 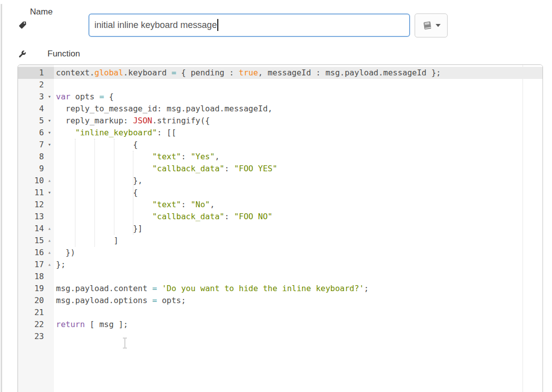 I want to click on code-line-20: msg.payload.options = opts;, so click(x=298, y=301).